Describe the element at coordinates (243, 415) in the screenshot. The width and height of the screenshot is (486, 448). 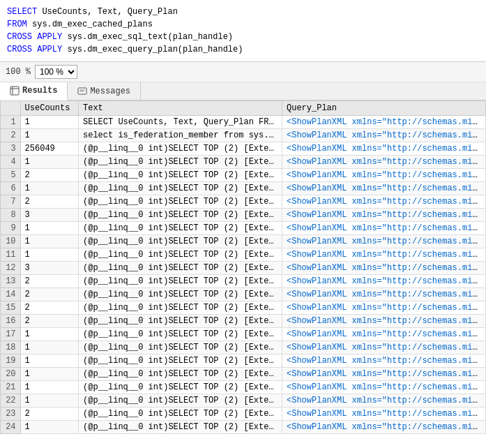
I see `table-row: 232(@p__linq__0 int)SELECT TOP (2) [Exte…` at that location.